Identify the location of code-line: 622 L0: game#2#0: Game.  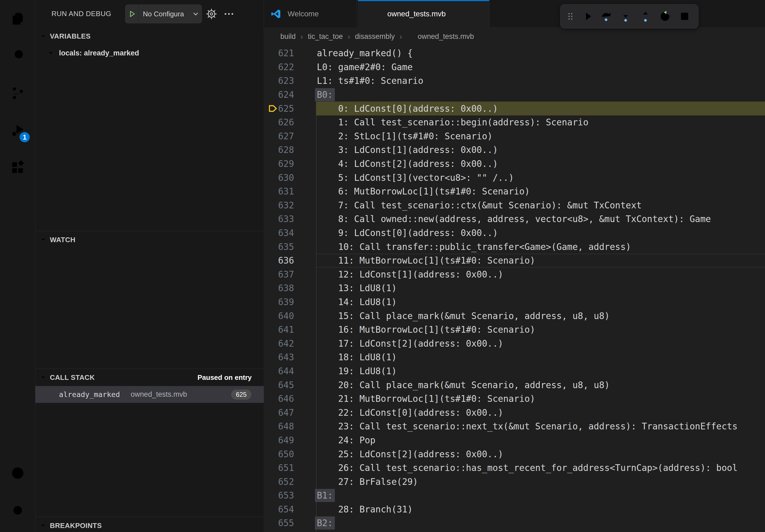
(514, 67).